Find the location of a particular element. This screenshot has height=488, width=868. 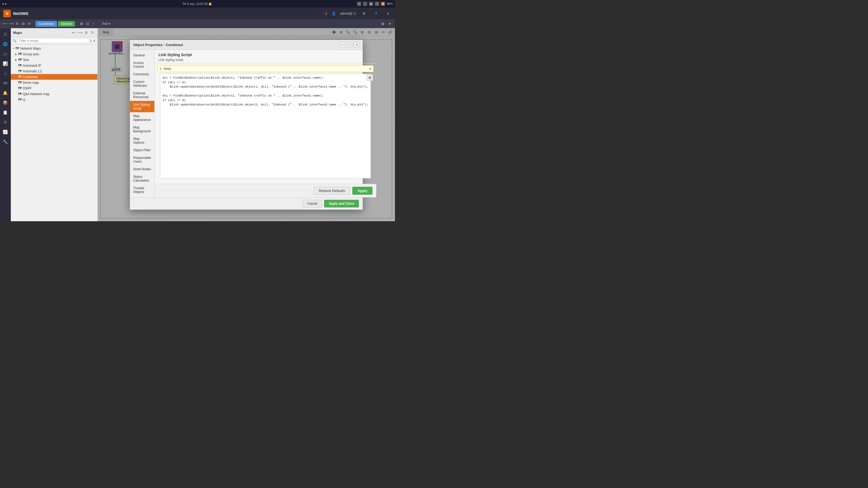

sidebar-icon-tool: 🔧 is located at coordinates (5, 142).